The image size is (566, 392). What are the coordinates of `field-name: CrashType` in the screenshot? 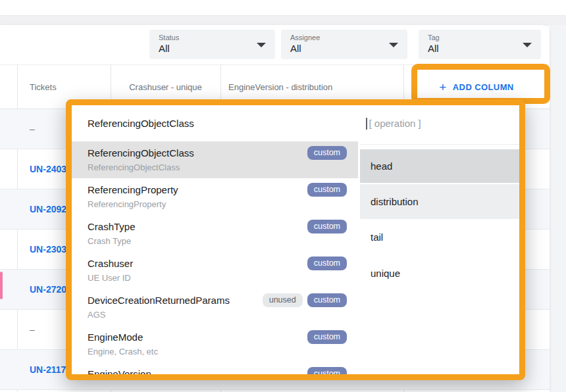 It's located at (112, 226).